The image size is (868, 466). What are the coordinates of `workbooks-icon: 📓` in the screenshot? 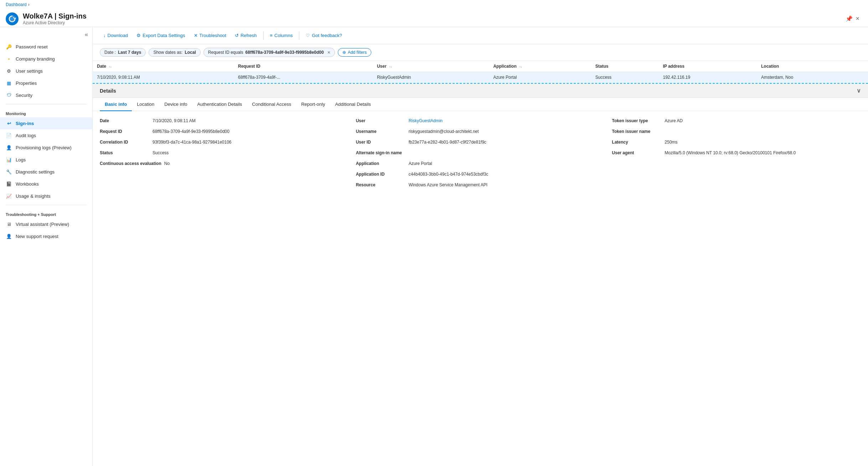 It's located at (9, 184).